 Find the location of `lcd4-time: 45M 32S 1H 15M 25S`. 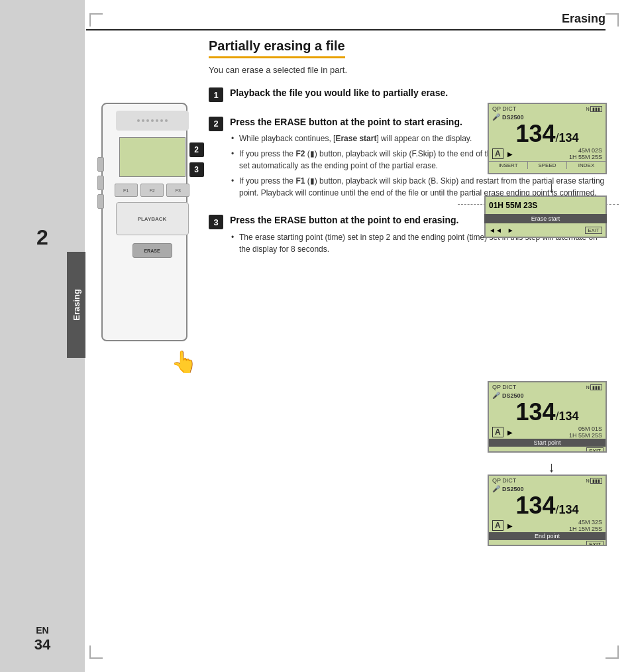

lcd4-time: 45M 32S 1H 15M 25S is located at coordinates (559, 526).